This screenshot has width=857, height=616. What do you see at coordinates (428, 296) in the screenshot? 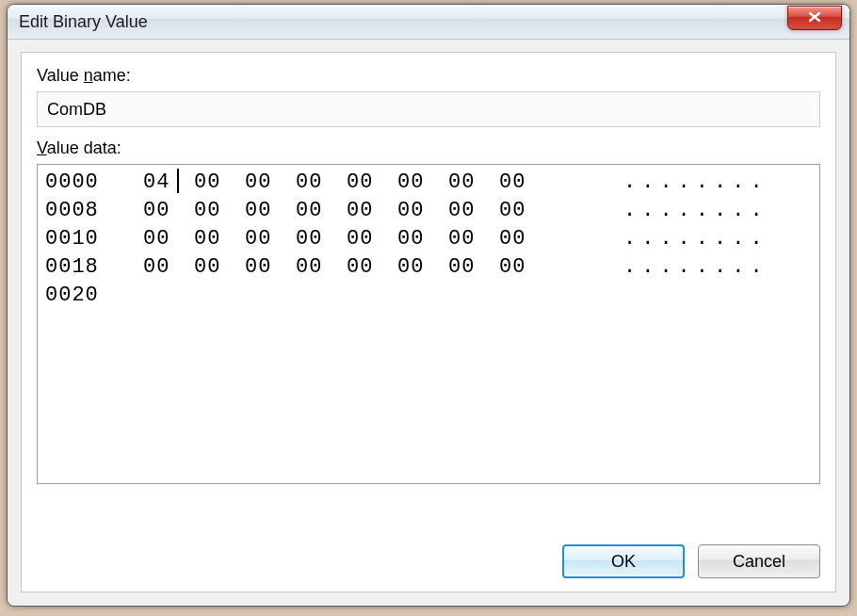
I see `hex-row: 0020` at bounding box center [428, 296].